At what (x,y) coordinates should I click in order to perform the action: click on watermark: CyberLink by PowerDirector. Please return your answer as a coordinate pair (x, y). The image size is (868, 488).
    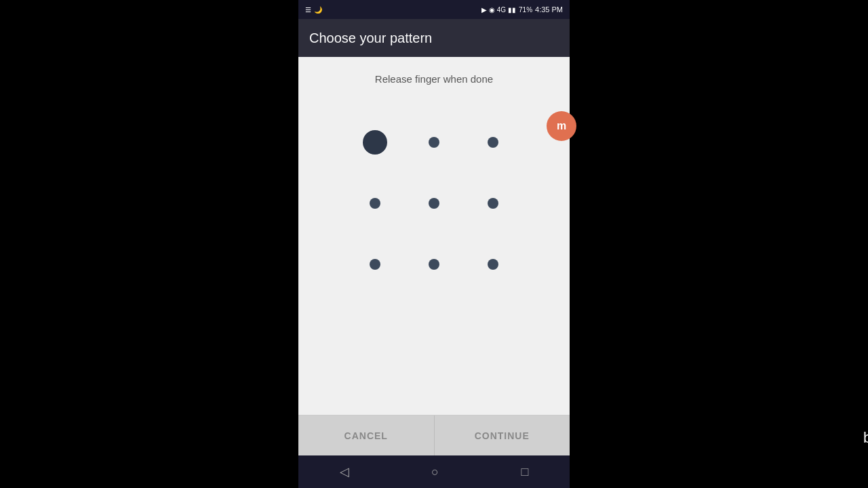
    Looking at the image, I should click on (865, 433).